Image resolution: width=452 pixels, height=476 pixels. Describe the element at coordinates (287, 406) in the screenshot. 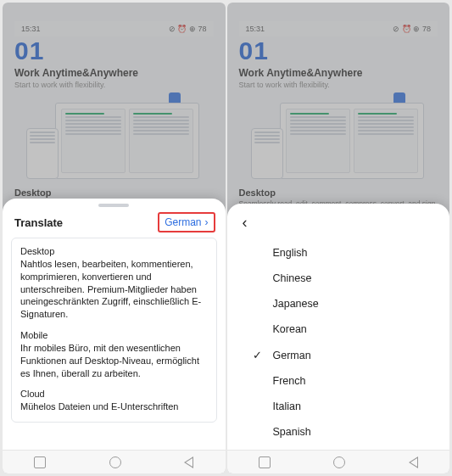

I see `language-label: Italian` at that location.